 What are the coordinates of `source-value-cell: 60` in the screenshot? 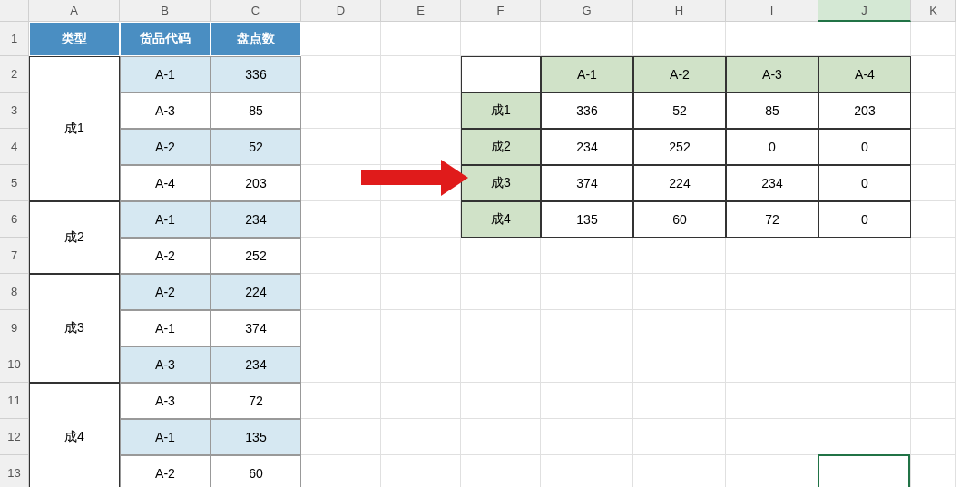 It's located at (256, 472).